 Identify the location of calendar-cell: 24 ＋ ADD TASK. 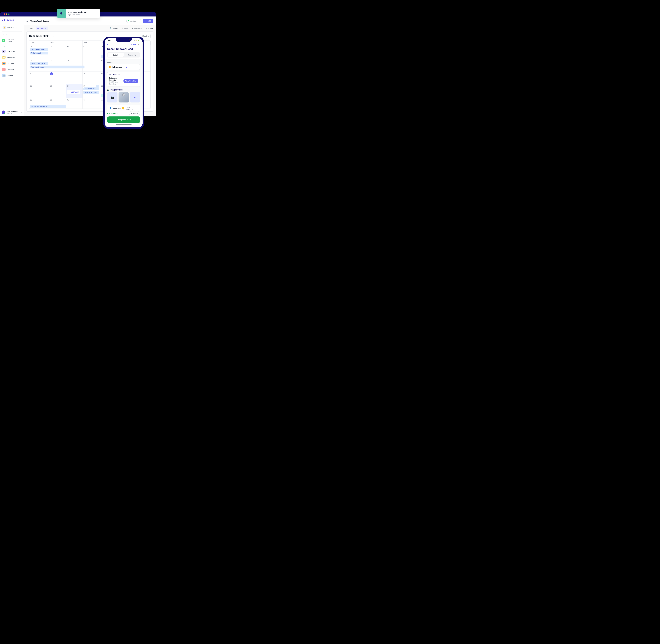
(74, 91).